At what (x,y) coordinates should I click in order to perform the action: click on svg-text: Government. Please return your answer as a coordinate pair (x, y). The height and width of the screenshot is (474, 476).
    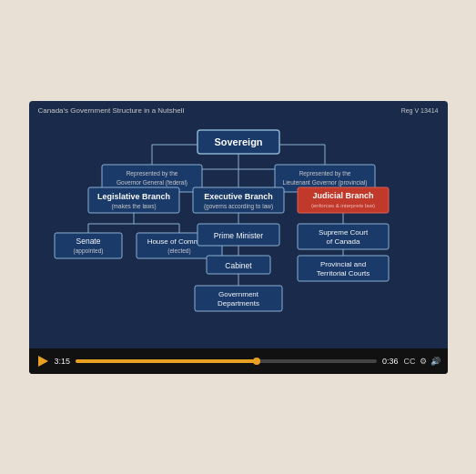
    Looking at the image, I should click on (238, 295).